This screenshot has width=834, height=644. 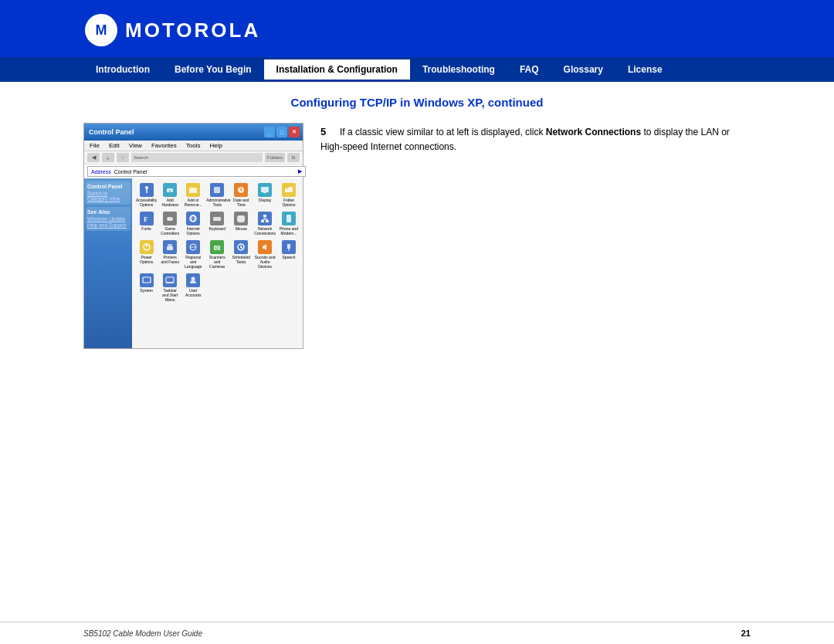 I want to click on nav-item-troubleshooting: Troubleshooting, so click(x=459, y=69).